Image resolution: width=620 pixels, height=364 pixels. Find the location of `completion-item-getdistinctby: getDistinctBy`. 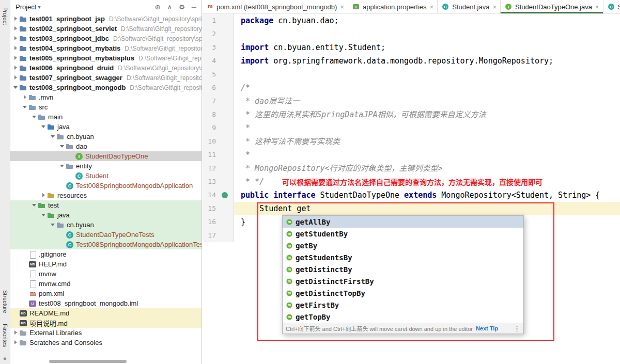

completion-item-getdistinctby: getDistinctBy is located at coordinates (403, 270).